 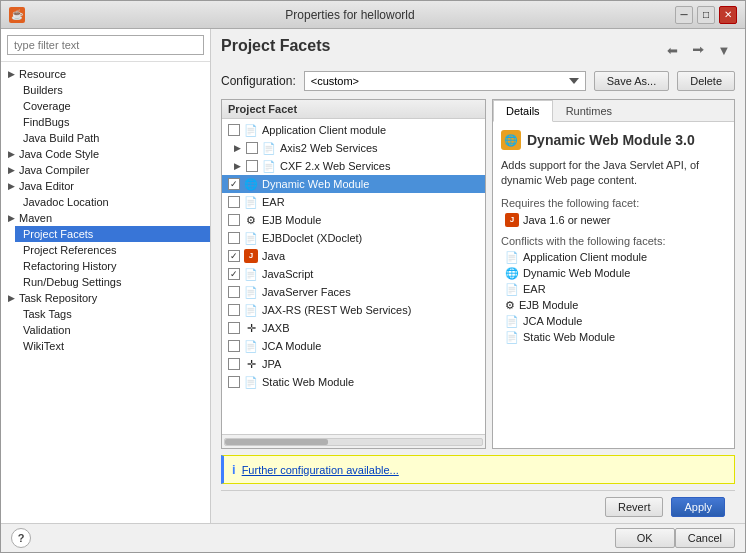 What do you see at coordinates (112, 266) in the screenshot?
I see `sidebar-item-refactoring-history: Refactoring History` at bounding box center [112, 266].